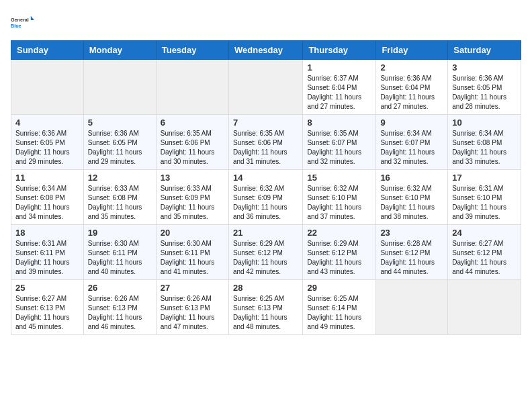 The height and width of the screenshot is (411, 532). Describe the element at coordinates (412, 87) in the screenshot. I see `day-cell: 2Sunrise: 6:36 AMSunset: 6:04 PMDaylight…` at that location.